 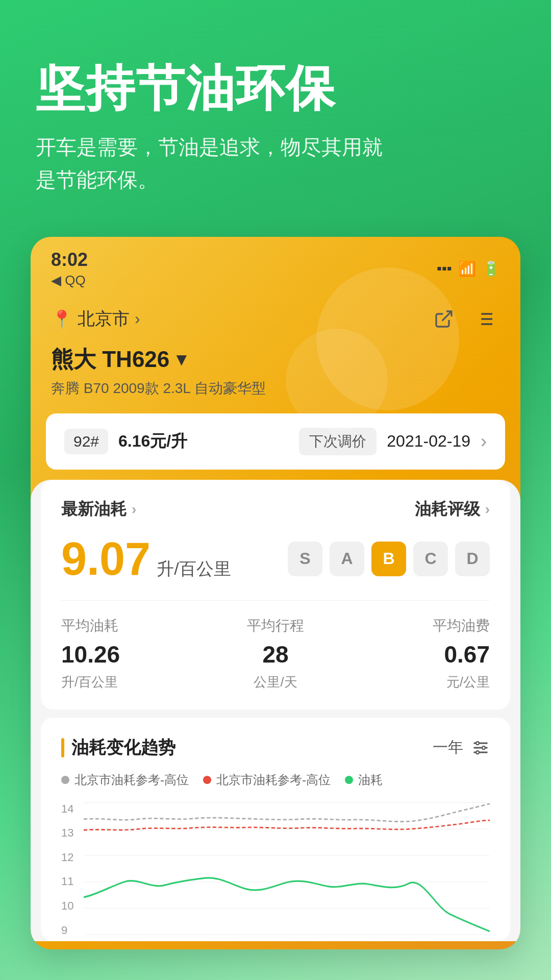 I want to click on trend-header: 油耗变化趋势 一年, so click(x=276, y=748).